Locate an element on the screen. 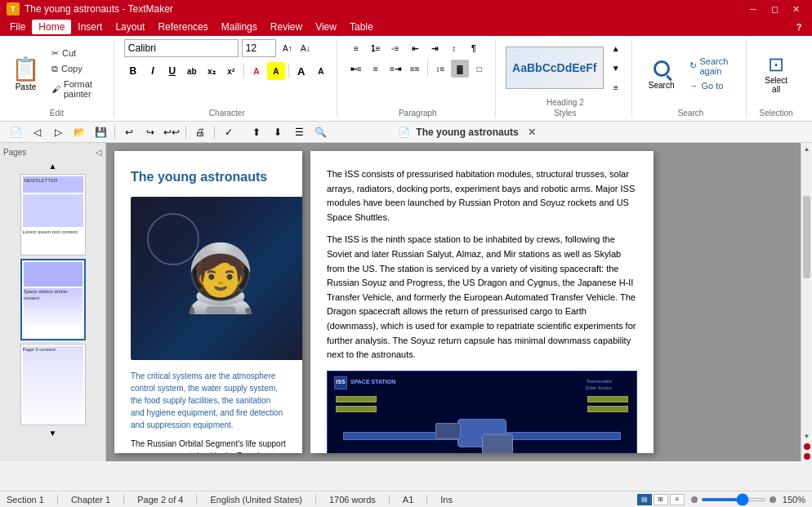  nav-page-down-button: ⬇ is located at coordinates (278, 132).